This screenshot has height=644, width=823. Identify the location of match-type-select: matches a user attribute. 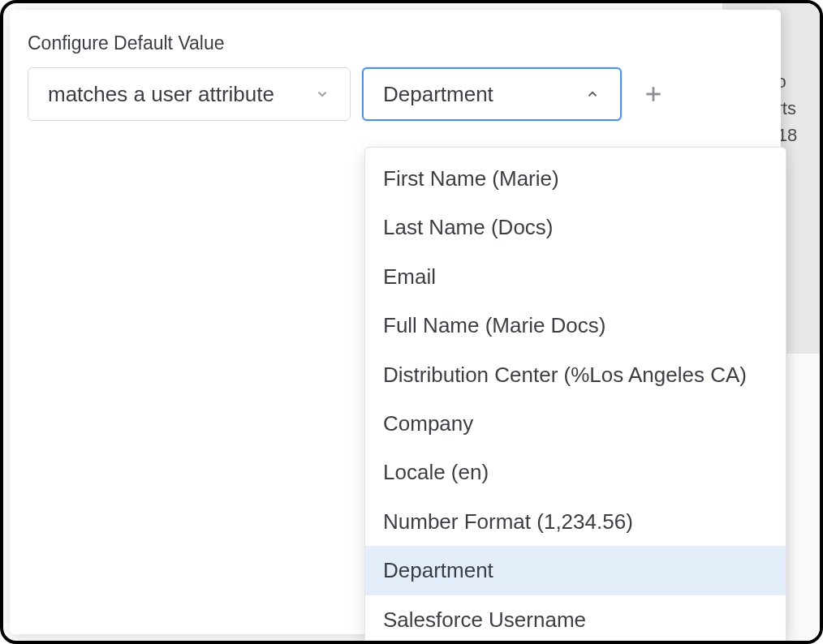
(189, 94).